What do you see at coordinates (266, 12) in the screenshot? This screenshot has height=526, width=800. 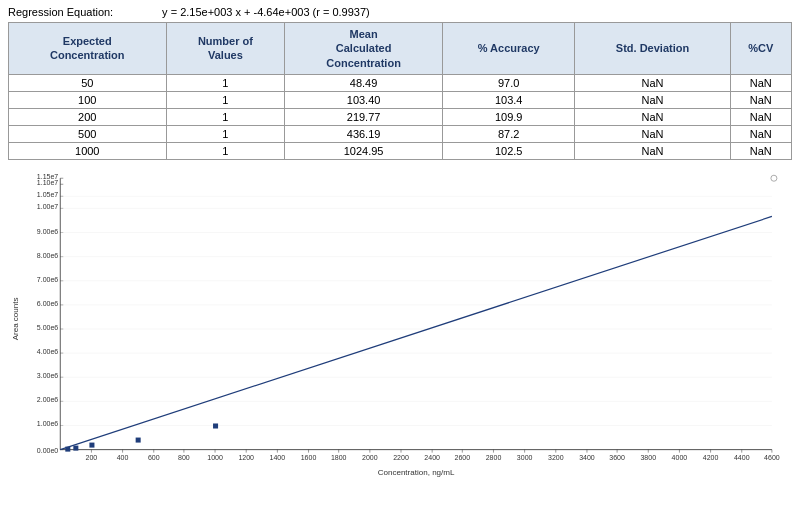 I see `regression-equation: y = 2.15e+003 x + -4.64e+003 (r = 0.9937…` at bounding box center [266, 12].